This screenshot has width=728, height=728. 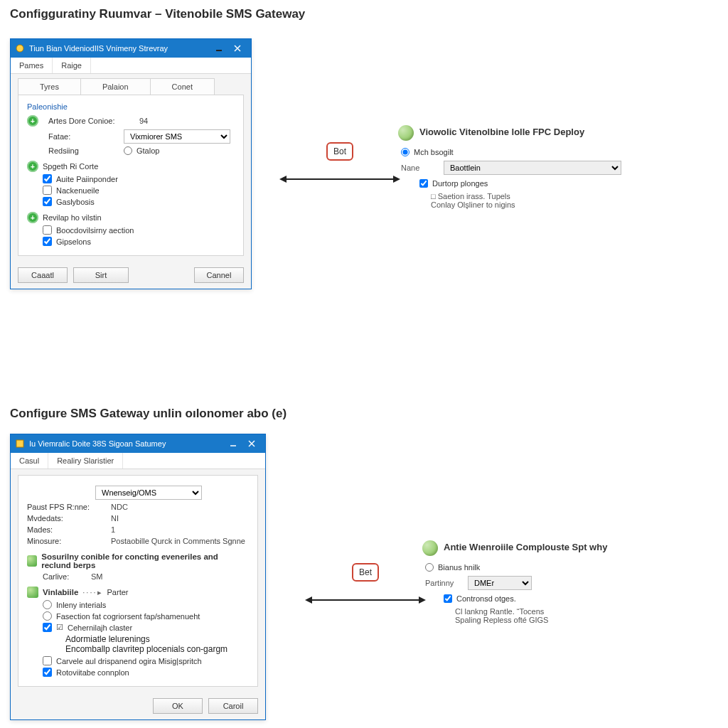 What do you see at coordinates (31, 65) in the screenshot?
I see `tab-pames: Pames` at bounding box center [31, 65].